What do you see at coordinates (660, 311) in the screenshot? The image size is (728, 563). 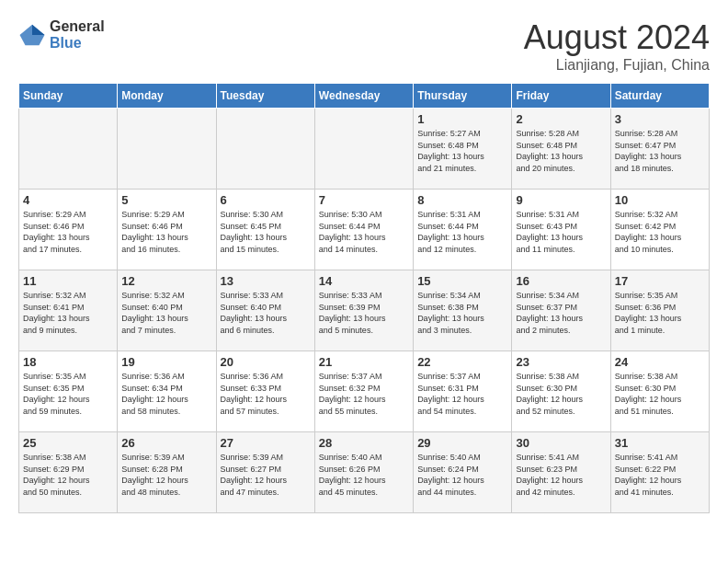 I see `calendar-day-cell: 17Sunrise: 5:35 AM Sunset: 6:36 PM Dayli…` at bounding box center [660, 311].